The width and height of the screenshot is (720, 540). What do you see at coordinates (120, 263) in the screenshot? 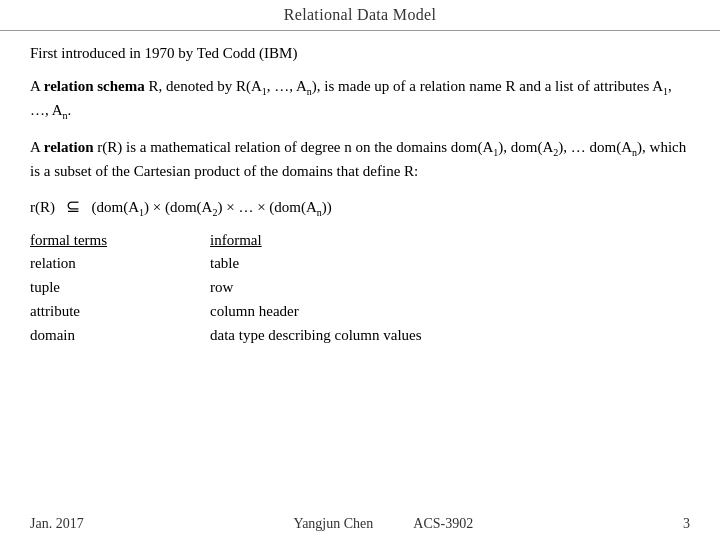
I see `left-row-0: relation` at bounding box center [120, 263].